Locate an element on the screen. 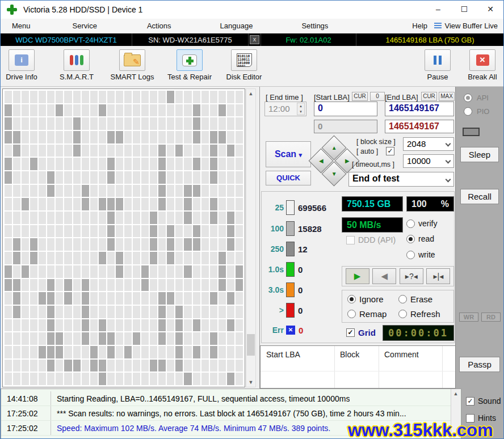 The width and height of the screenshot is (504, 439). infobar-close-button: x is located at coordinates (254, 40).